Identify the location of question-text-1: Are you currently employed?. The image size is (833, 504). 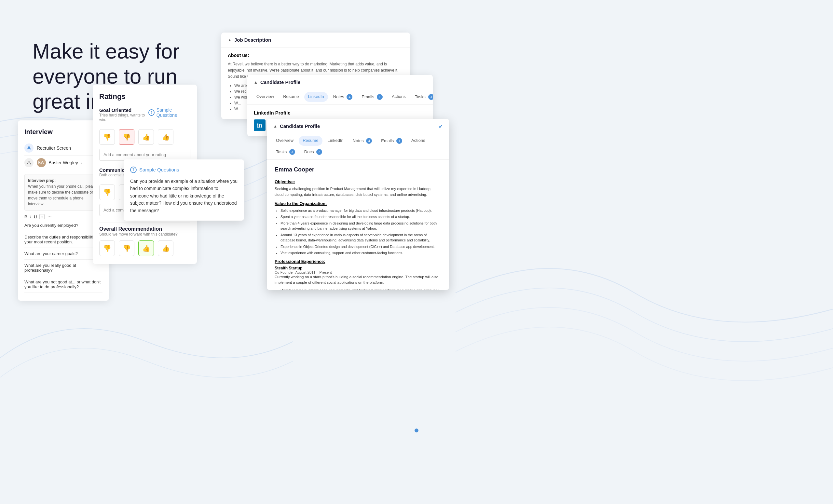
(51, 225).